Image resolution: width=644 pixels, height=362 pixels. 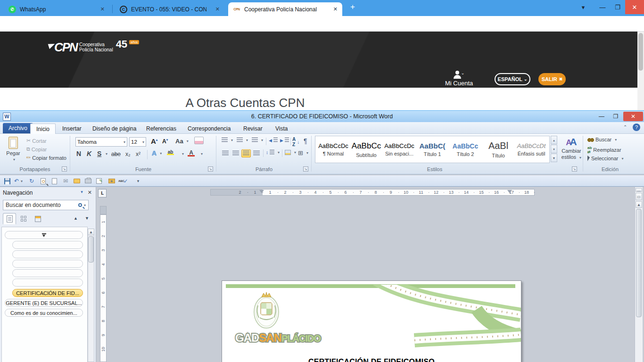 What do you see at coordinates (303, 153) in the screenshot?
I see `borders-button: ⊞▾` at bounding box center [303, 153].